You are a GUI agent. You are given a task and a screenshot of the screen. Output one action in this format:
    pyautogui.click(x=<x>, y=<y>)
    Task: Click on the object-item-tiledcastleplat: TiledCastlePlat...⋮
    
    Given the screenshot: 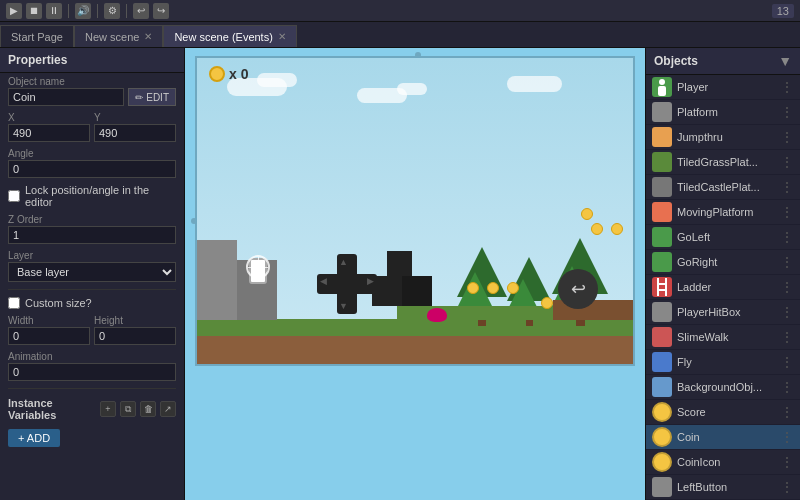 What is the action you would take?
    pyautogui.click(x=723, y=188)
    